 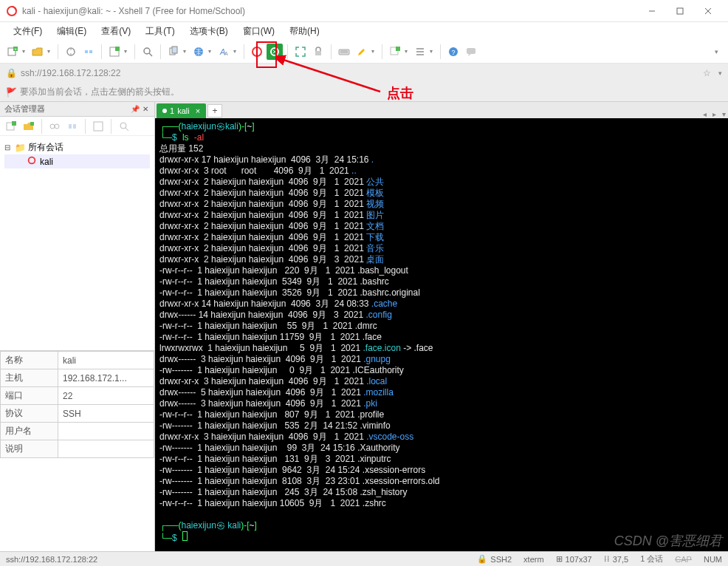 I want to click on lock-icon, so click(x=318, y=52).